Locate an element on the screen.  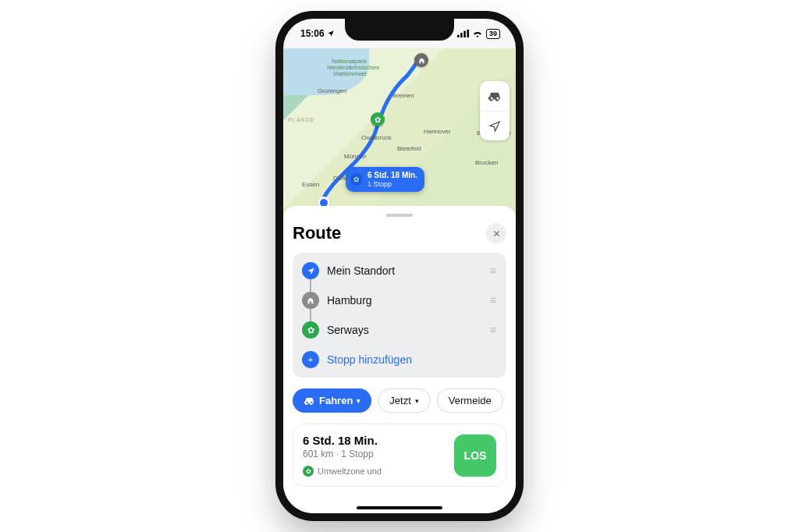
park-label: Wattenmeer is located at coordinates (350, 73).